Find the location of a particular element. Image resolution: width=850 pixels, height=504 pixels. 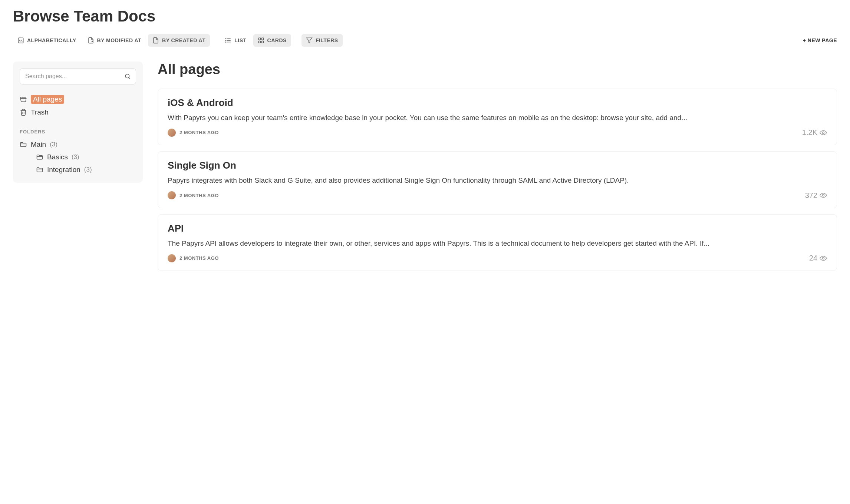

toolbar: Aa Alphabetically By Modified At By Crea… is located at coordinates (425, 40).